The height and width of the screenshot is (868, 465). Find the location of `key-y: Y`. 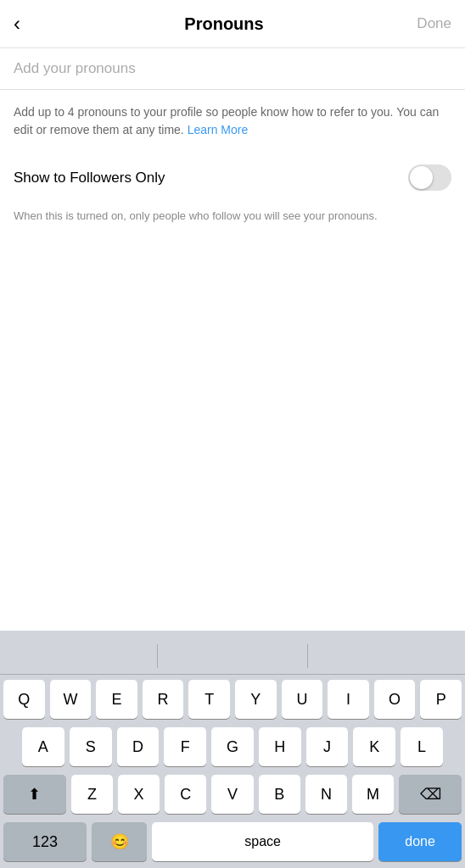

key-y: Y is located at coordinates (256, 699).